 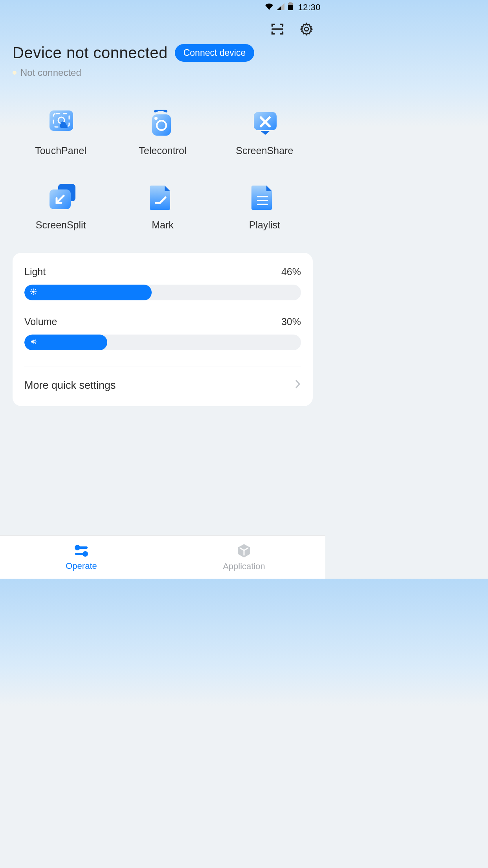 What do you see at coordinates (264, 197) in the screenshot?
I see `playlist-icon` at bounding box center [264, 197].